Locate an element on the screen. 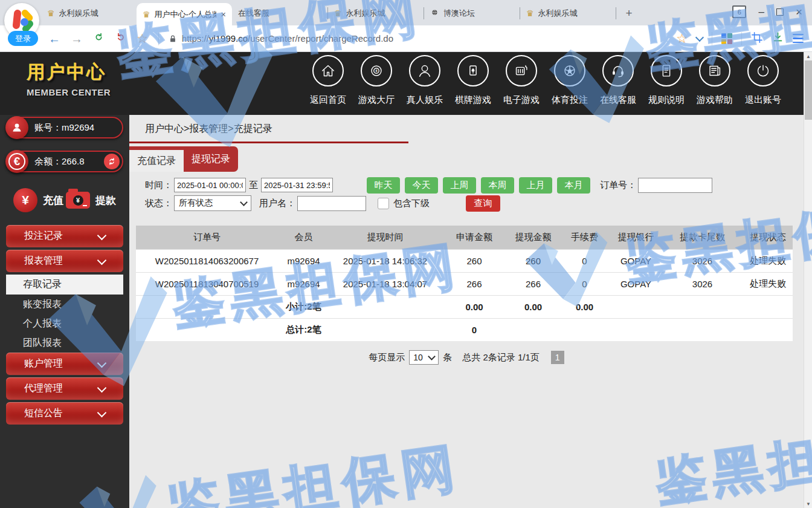 Image resolution: width=812 pixels, height=508 pixels. table-header-cell: 提现时间 is located at coordinates (385, 238).